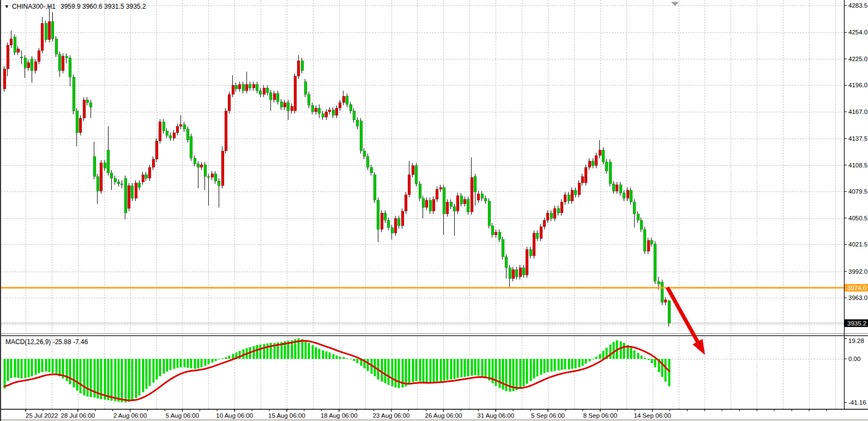  I want to click on horizontal-line-object, so click(423, 288).